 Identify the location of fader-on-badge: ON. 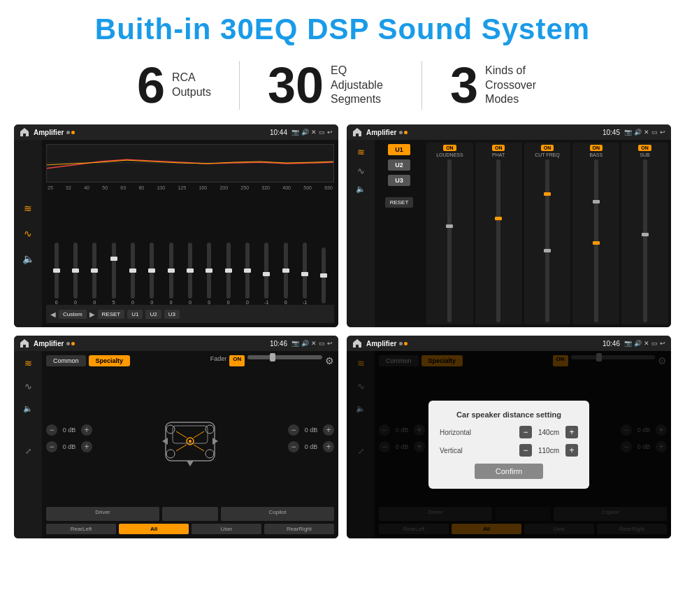
(237, 361).